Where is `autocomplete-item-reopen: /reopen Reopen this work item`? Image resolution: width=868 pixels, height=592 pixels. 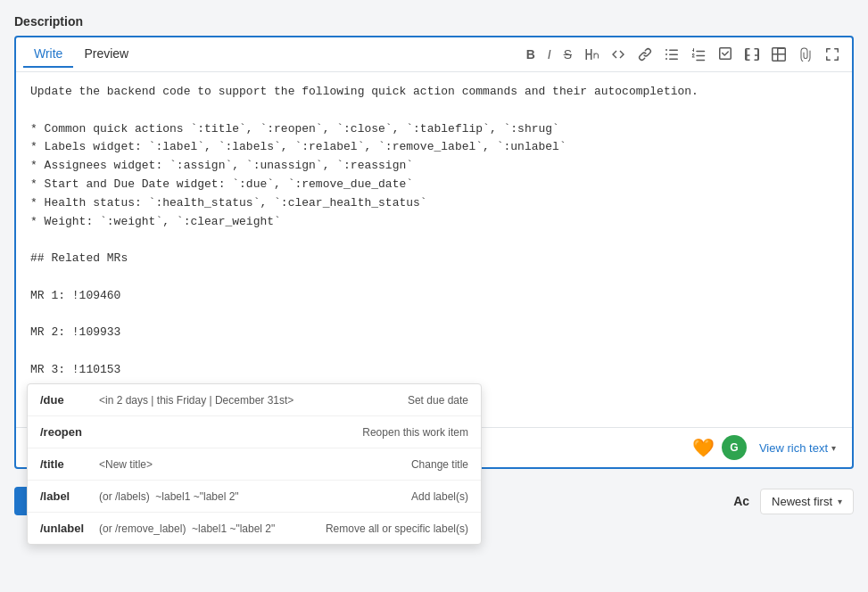 autocomplete-item-reopen: /reopen Reopen this work item is located at coordinates (254, 432).